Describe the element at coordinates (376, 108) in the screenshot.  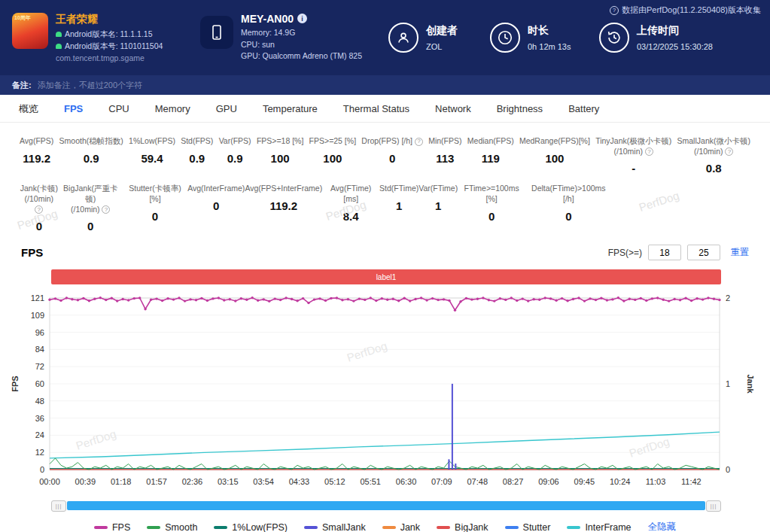
I see `tab-thermal-status: Thermal Status` at that location.